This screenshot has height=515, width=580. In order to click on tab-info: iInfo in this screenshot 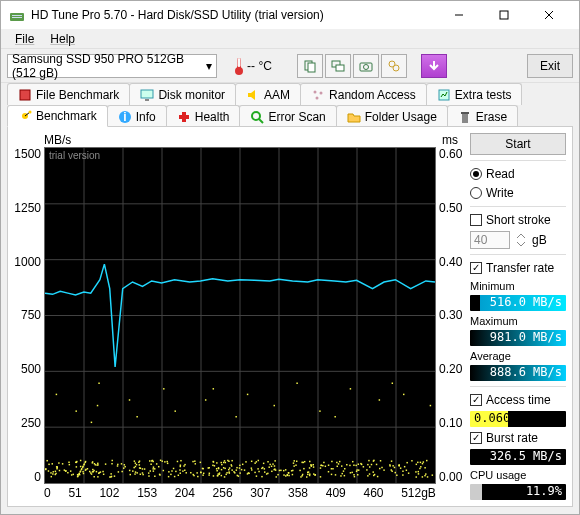, I will do `click(137, 116)`.